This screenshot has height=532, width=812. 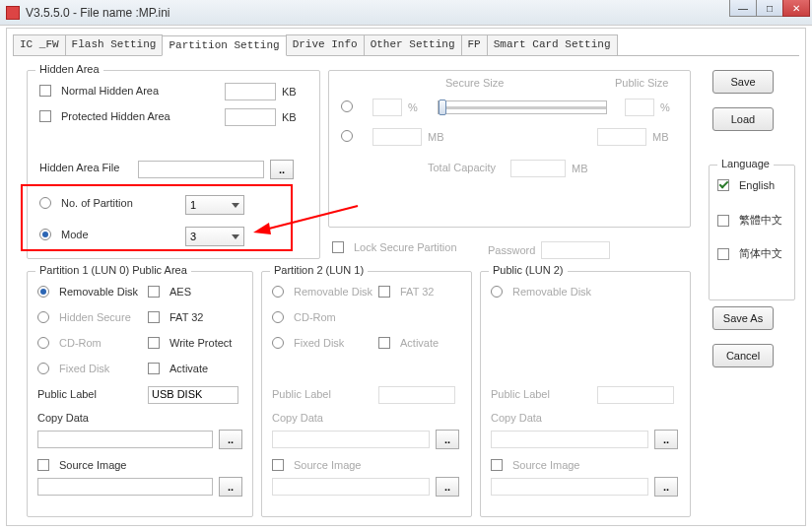 I want to click on secure-group: Secure Size Public Size % % MB MB Total …, so click(x=509, y=149).